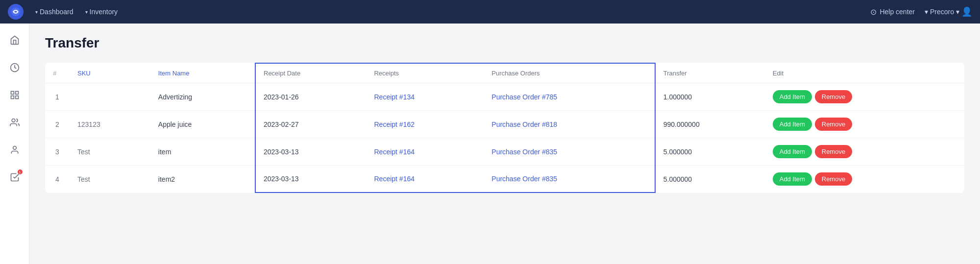  I want to click on nav-right: ⊙ Help center ▾ Precoro ▾ 👤, so click(921, 12).